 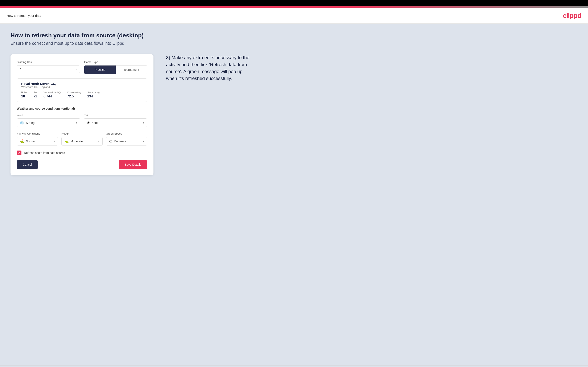 What do you see at coordinates (131, 70) in the screenshot?
I see `tournament-button: Tournament` at bounding box center [131, 70].